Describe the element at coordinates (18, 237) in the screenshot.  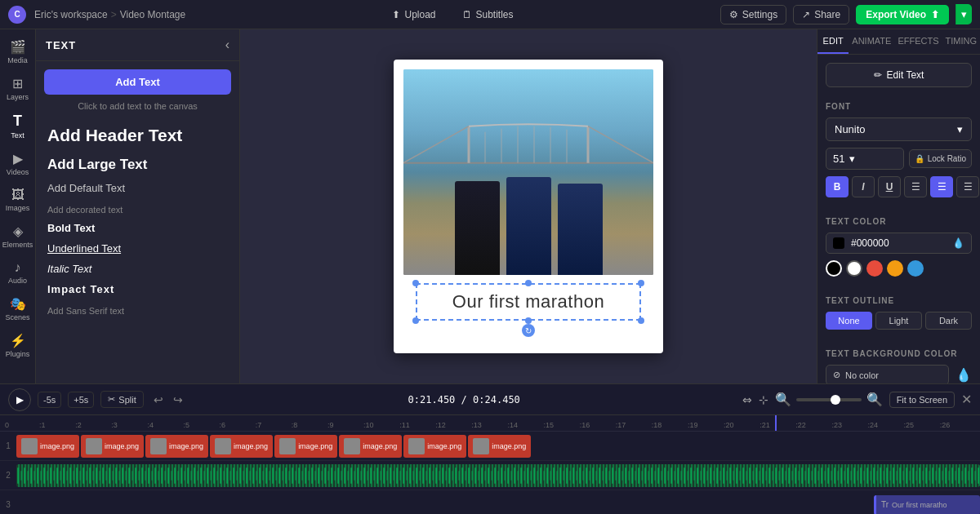
I see `sidebar-item-elements: ◈ Elements` at that location.